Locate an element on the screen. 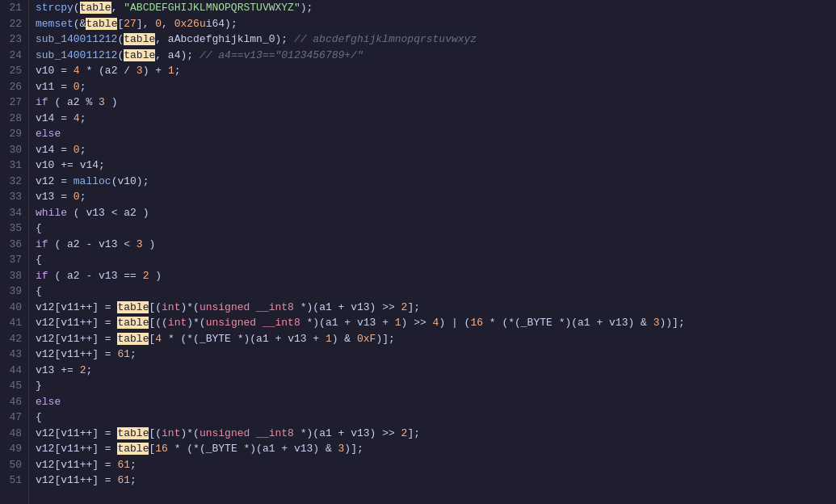  code-line-38: if ( a2 - v13 == 2 ) is located at coordinates (436, 276).